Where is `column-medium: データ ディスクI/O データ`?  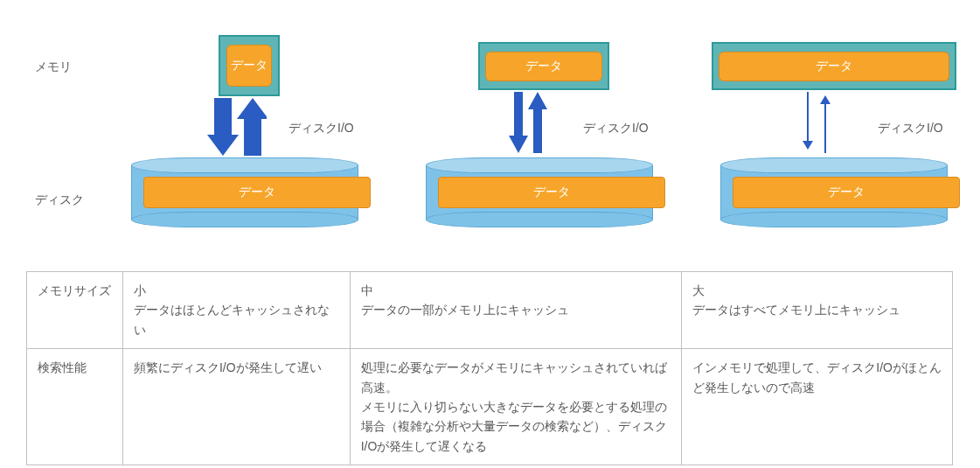
column-medium: データ ディスクI/O データ is located at coordinates (530, 131).